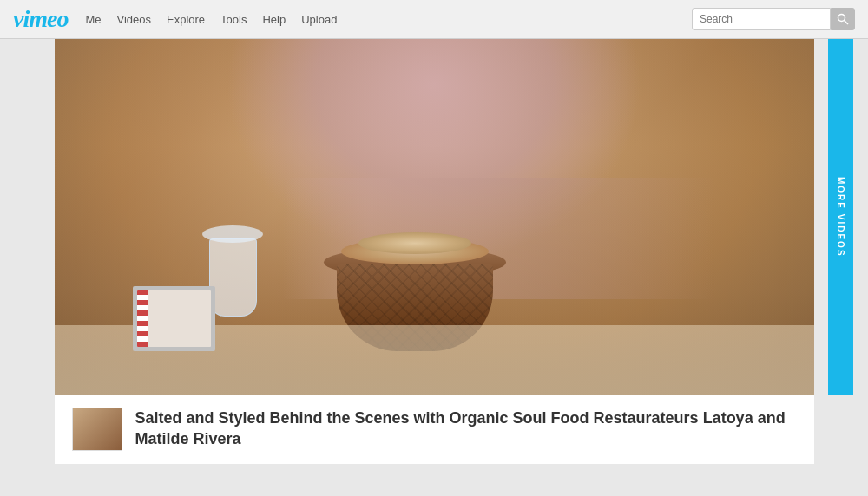 The image size is (868, 496). What do you see at coordinates (389, 19) in the screenshot?
I see `main-nav: Me Videos Explore Tools Help Upload` at bounding box center [389, 19].